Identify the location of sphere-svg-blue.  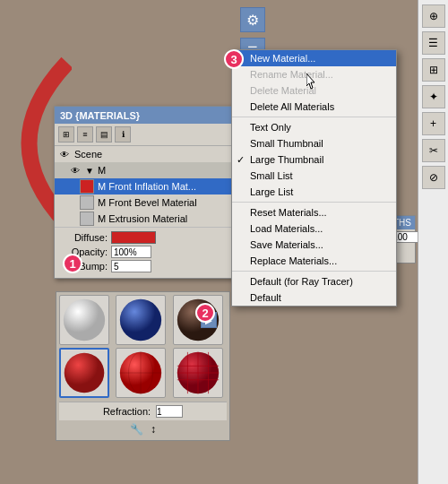
(141, 320).